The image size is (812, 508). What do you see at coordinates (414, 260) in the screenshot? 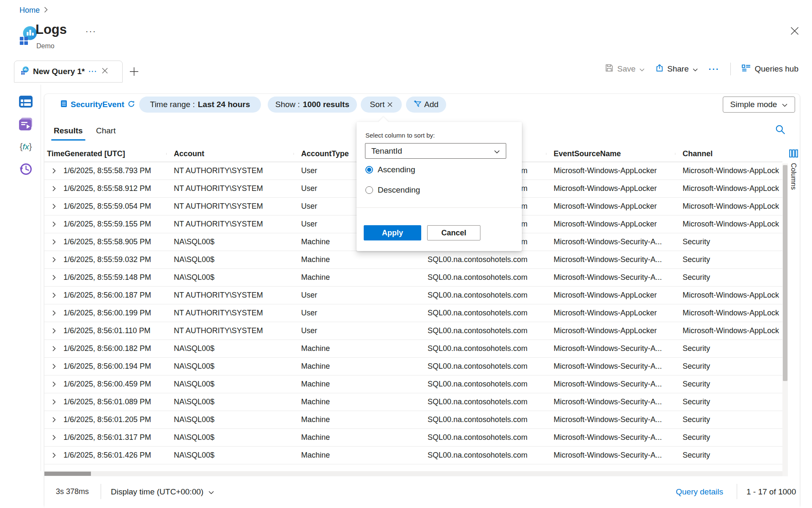
I see `table-row: 1/6/2025, 8:55:59.032 PM NA\SQL00$ Machi…` at bounding box center [414, 260].